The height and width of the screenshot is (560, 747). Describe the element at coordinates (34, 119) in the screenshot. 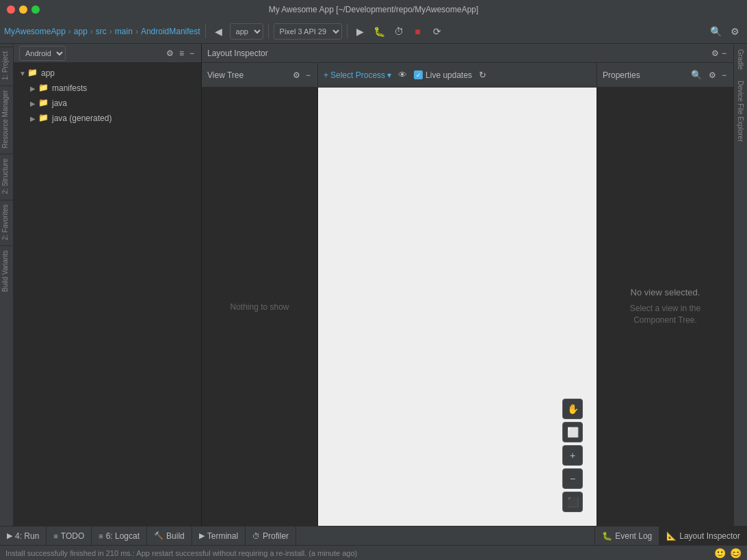

I see `tree-arrow-java-generated: ▶` at that location.